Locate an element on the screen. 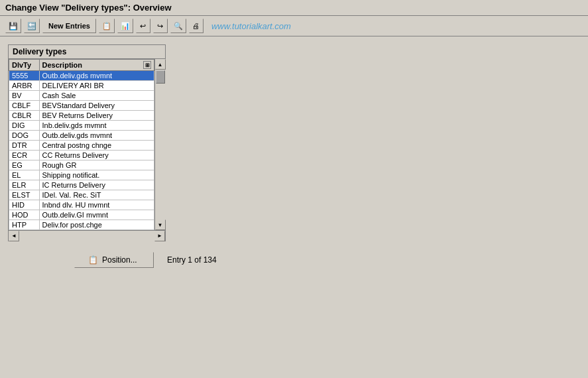 Image resolution: width=588 pixels, height=378 pixels. cell-desc: Deliv.for post.chge is located at coordinates (97, 225).